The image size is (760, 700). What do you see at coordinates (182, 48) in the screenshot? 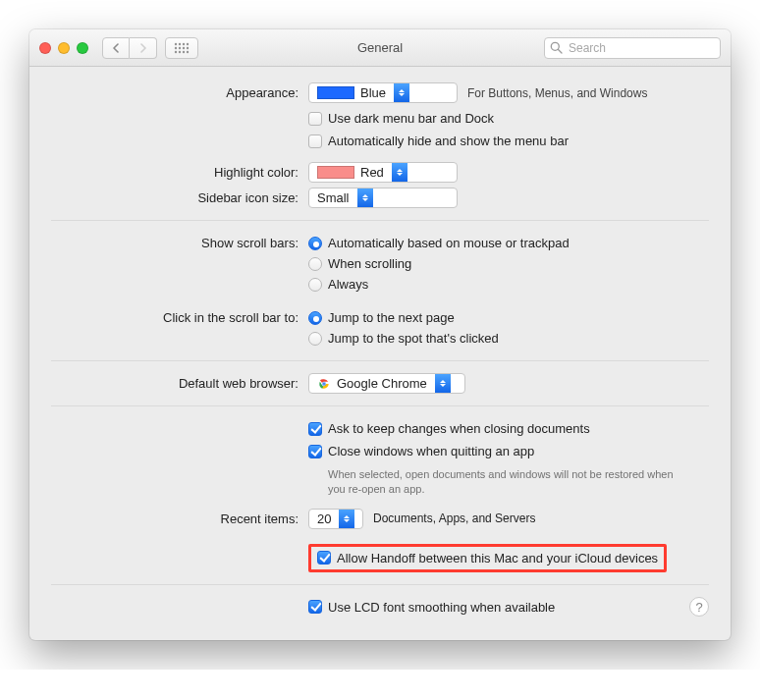
I see `grid-icon` at bounding box center [182, 48].